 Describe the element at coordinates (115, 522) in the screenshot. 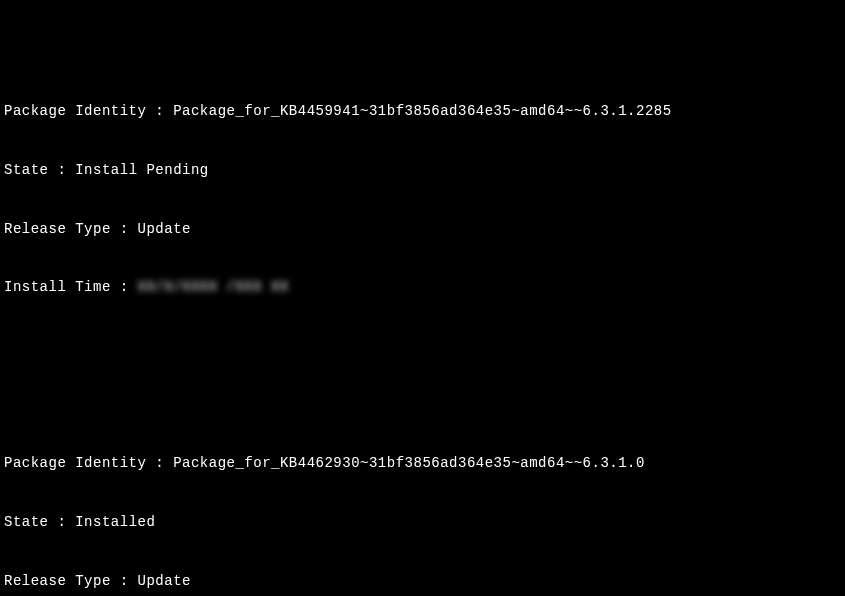

I see `value: Installed` at that location.